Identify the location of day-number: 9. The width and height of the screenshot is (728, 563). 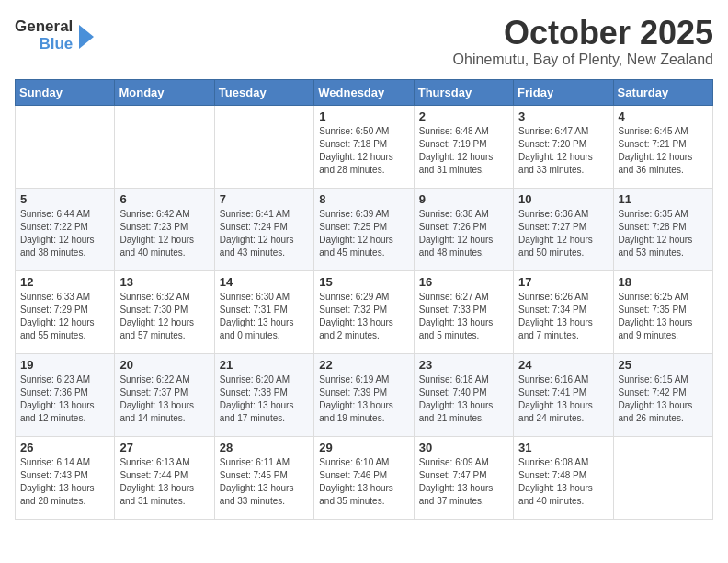
(463, 199).